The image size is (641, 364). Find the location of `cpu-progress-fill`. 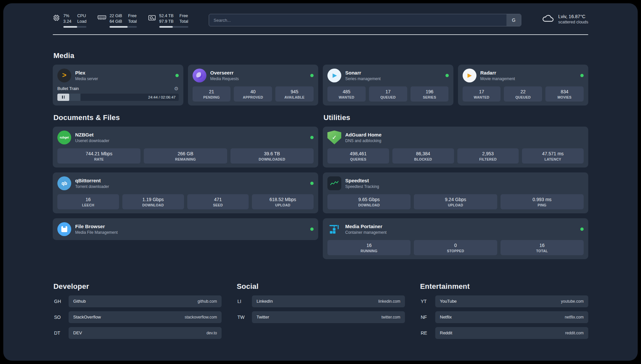

cpu-progress-fill is located at coordinates (70, 27).